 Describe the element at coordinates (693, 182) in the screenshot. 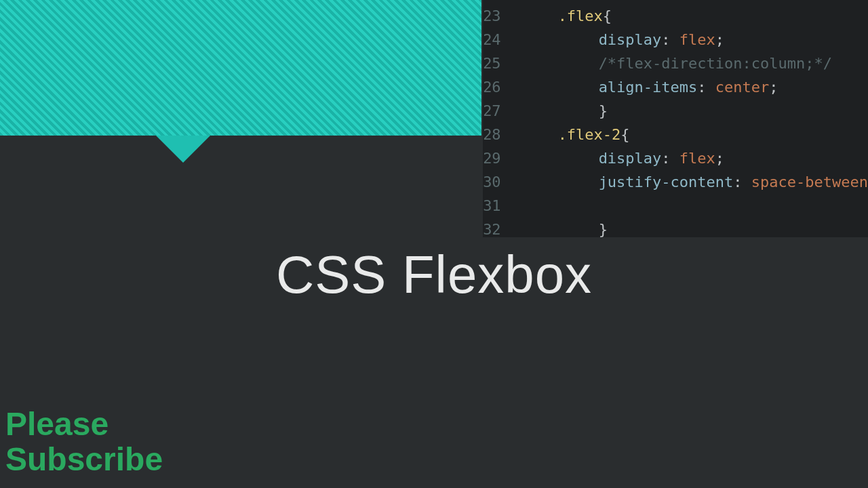

I see `code-line: justify-content: space-between` at that location.